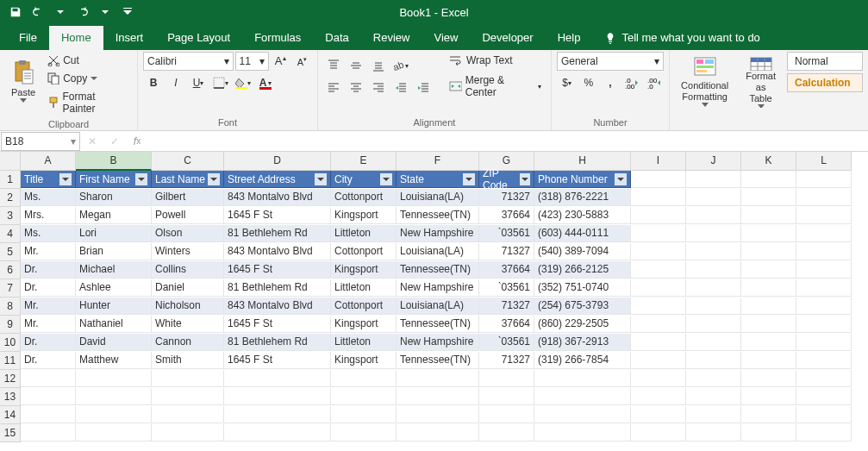 This screenshot has width=868, height=451. Describe the element at coordinates (28, 38) in the screenshot. I see `tab-file: File` at that location.